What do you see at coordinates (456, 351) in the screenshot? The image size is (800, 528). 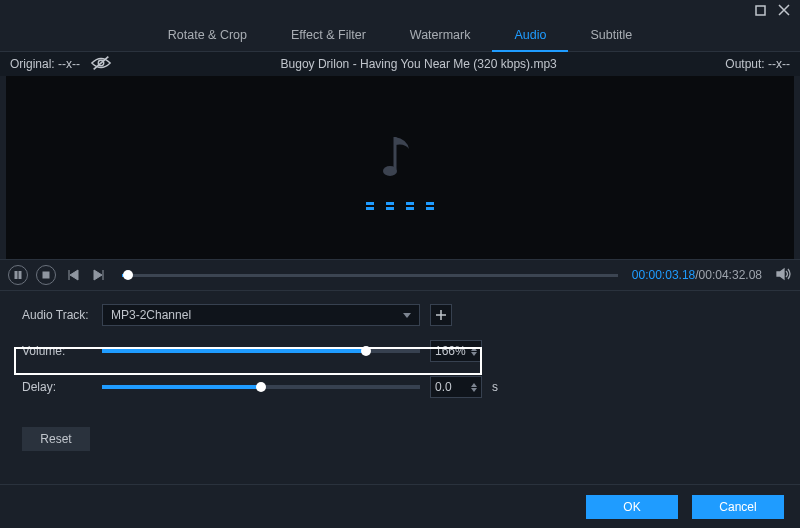 I see `volume-spin: 166%` at bounding box center [456, 351].